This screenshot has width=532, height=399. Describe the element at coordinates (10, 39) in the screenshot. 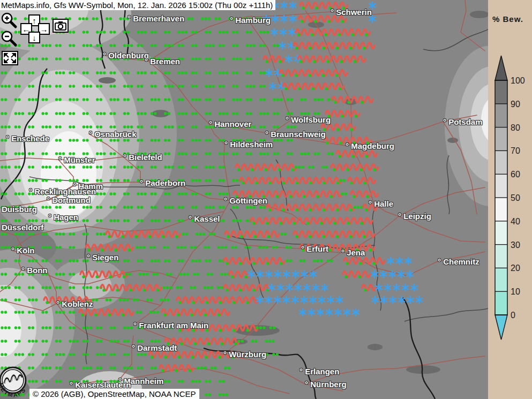

I see `zoom-out-button` at that location.